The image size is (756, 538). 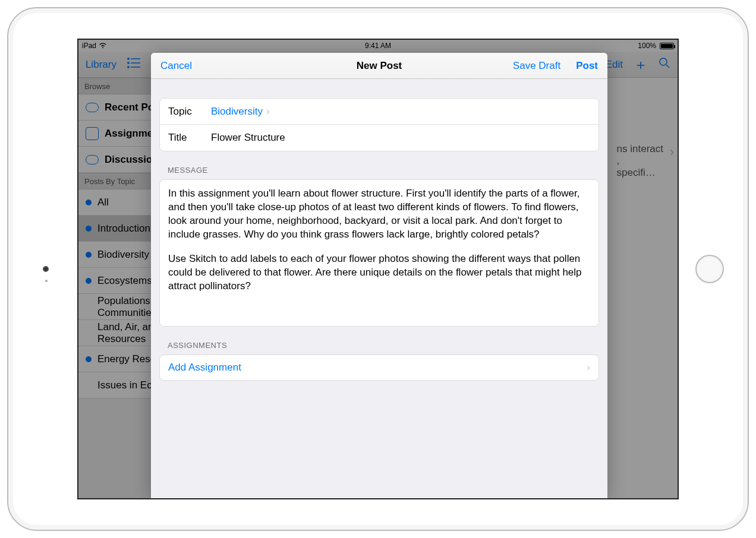 I want to click on modal-title: New Post, so click(x=379, y=66).